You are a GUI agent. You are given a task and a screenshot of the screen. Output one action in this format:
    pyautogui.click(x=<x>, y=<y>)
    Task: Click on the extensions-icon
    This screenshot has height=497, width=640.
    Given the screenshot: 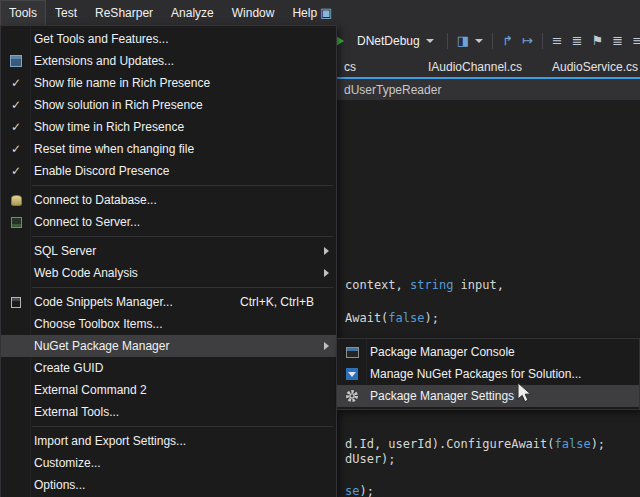 What is the action you would take?
    pyautogui.click(x=16, y=61)
    